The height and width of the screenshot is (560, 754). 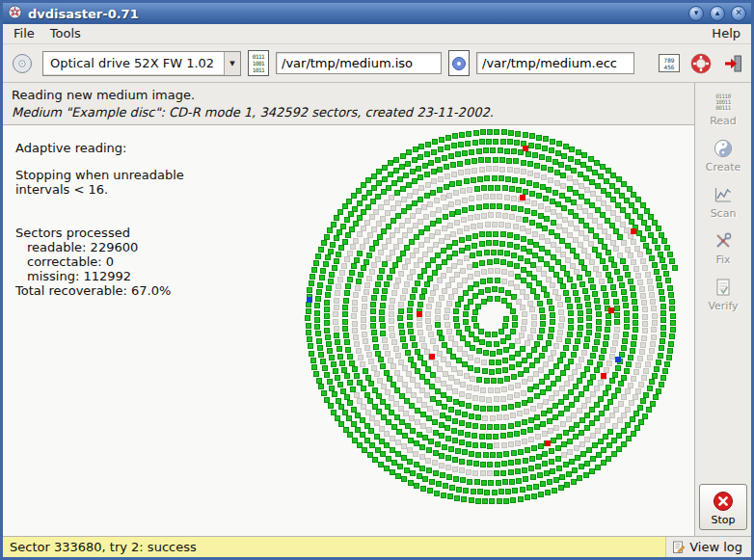 What do you see at coordinates (723, 293) in the screenshot?
I see `verify-button: Verify` at bounding box center [723, 293].